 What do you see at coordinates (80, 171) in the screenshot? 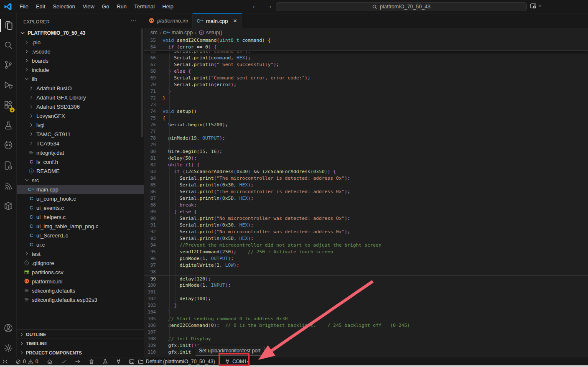
I see `tree-item-readme: README` at bounding box center [80, 171].